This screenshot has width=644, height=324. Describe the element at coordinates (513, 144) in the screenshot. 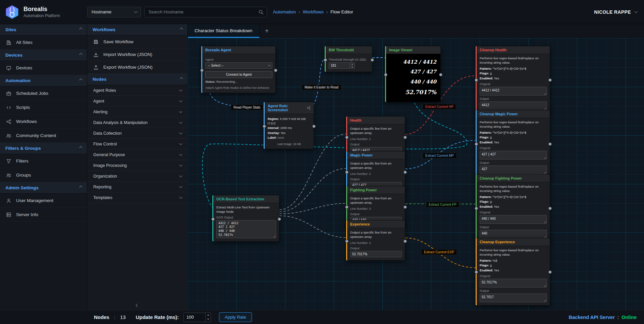

I see `node-cleanup-magic-power: Cleanup Magic Power Performs live regex-…` at that location.